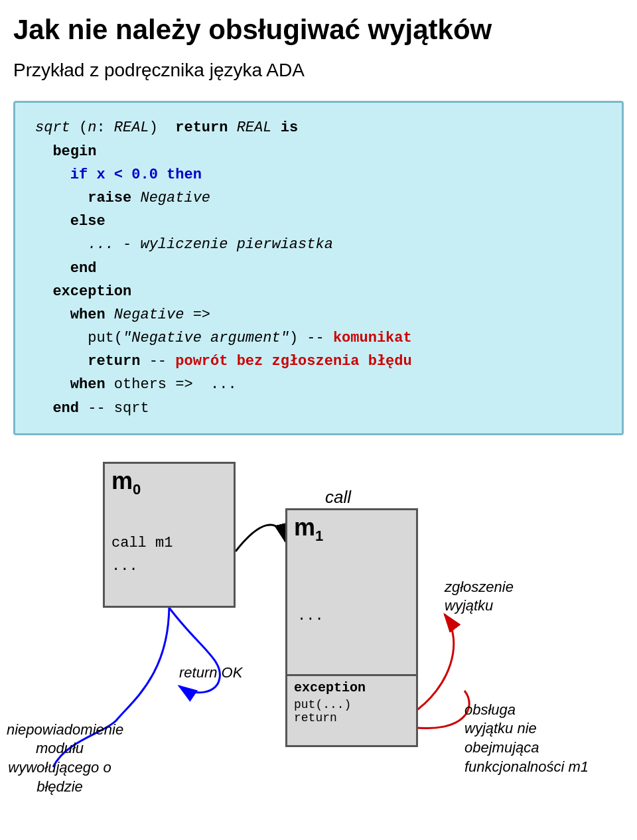 This screenshot has height=840, width=637. What do you see at coordinates (318, 151) in the screenshot?
I see `code-line-2: begin` at bounding box center [318, 151].